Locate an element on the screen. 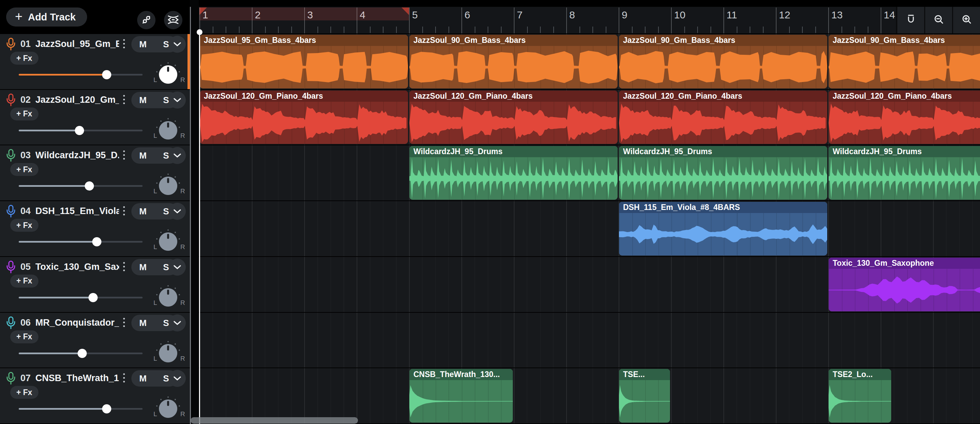  playhead-handle is located at coordinates (199, 32).